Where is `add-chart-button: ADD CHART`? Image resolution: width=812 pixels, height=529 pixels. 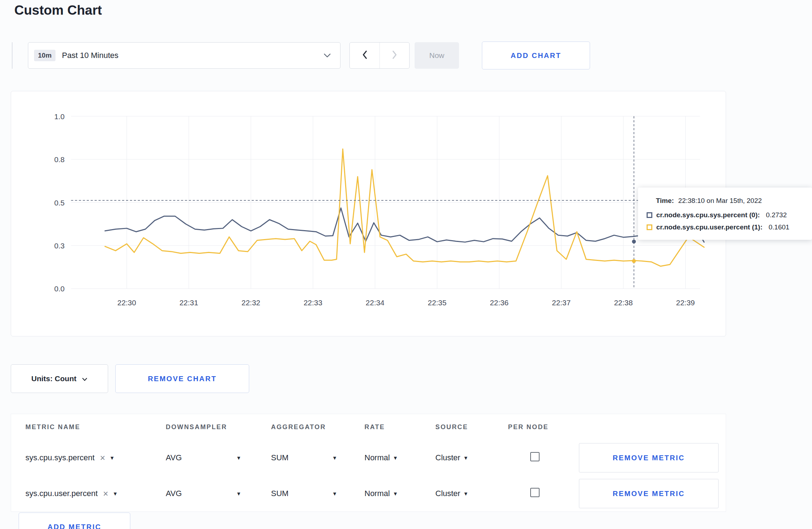 add-chart-button: ADD CHART is located at coordinates (536, 55).